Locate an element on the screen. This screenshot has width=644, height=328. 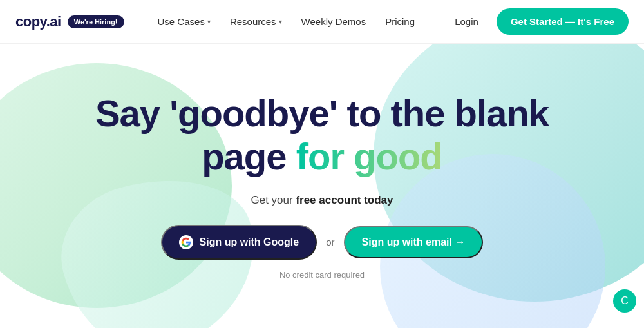
get-started-button: Get Started — It's Free is located at coordinates (563, 22).